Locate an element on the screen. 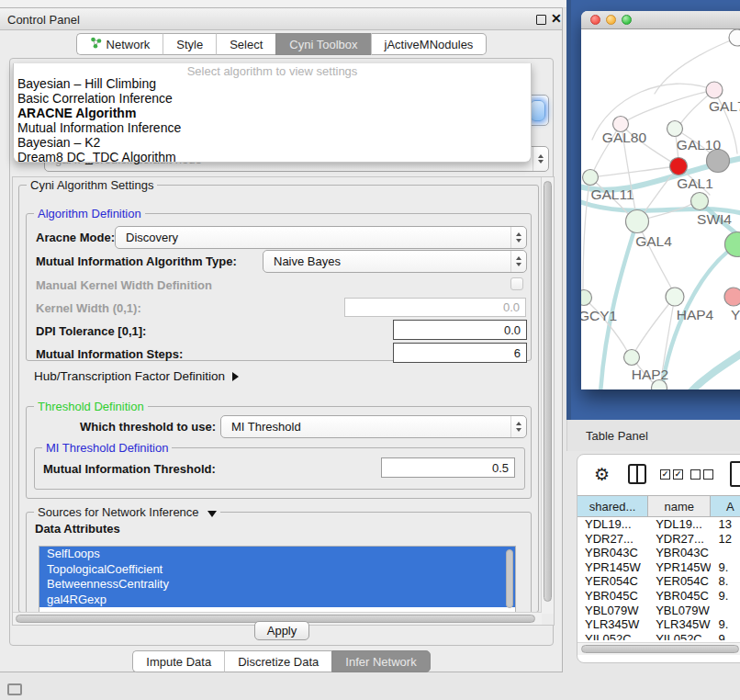  dpi-tolerance-field: 0.0 is located at coordinates (460, 330).